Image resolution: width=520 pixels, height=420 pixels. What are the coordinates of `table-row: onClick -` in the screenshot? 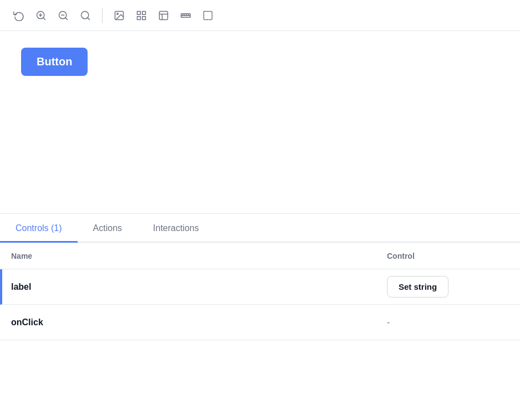 It's located at (260, 322).